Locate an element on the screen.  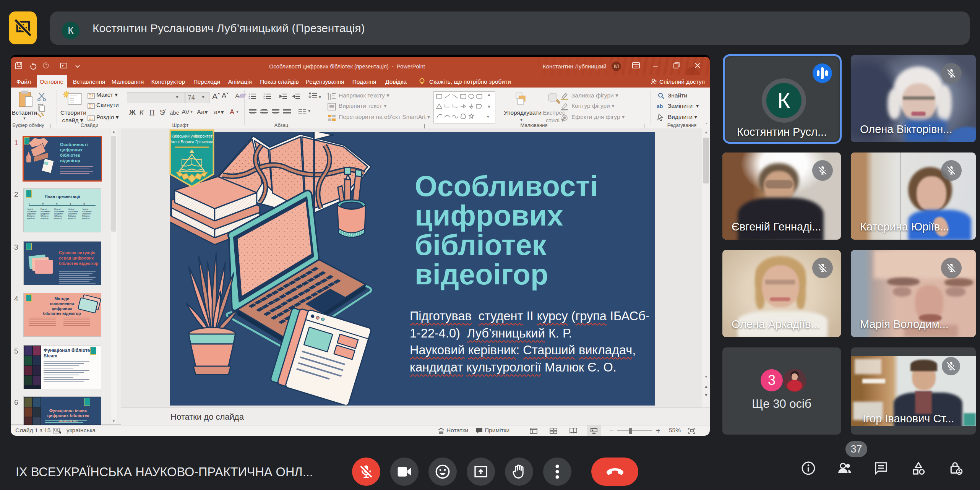
svg-text: Київський університет is located at coordinates (192, 136).